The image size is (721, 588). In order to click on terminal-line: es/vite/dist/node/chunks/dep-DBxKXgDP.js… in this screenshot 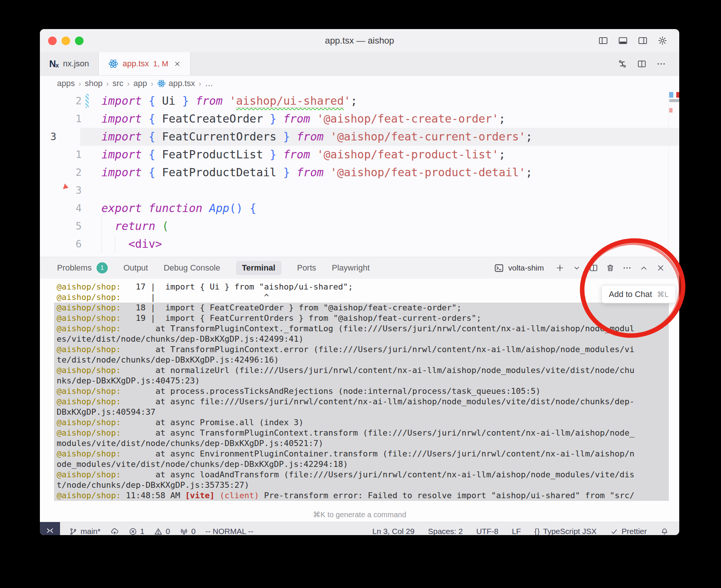, I will do `click(362, 339)`.